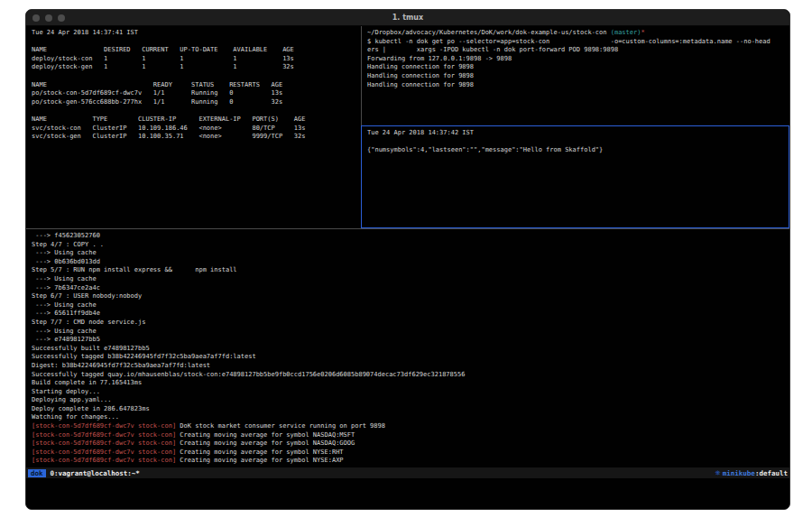 Image resolution: width=812 pixels, height=518 pixels. What do you see at coordinates (576, 33) in the screenshot?
I see `terminal-line: ~/Dropbox/advocacy/Kubernetes/DoK/work/d…` at bounding box center [576, 33].